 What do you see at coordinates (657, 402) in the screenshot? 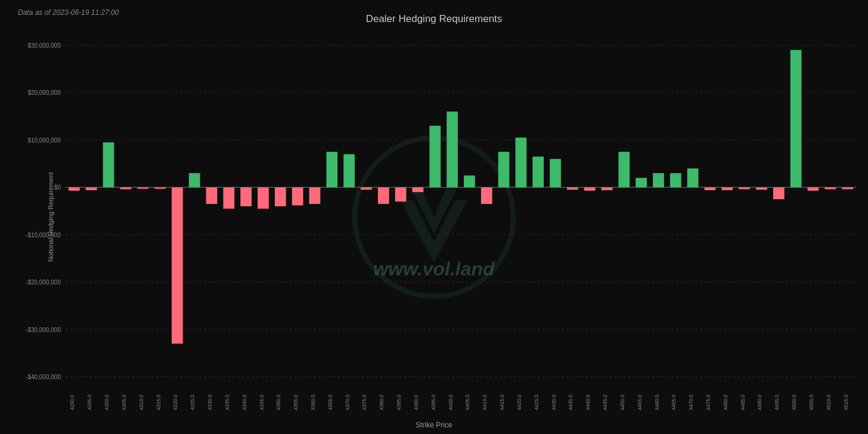
I see `svg-text: 4460.0` at bounding box center [657, 402].